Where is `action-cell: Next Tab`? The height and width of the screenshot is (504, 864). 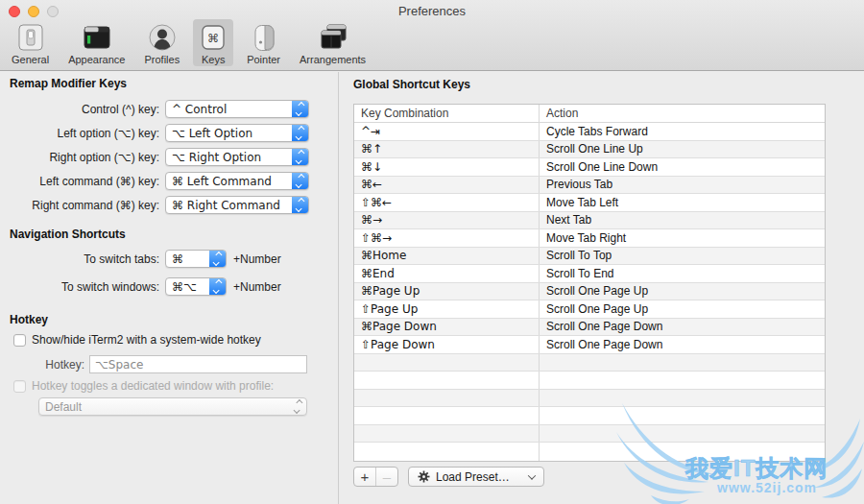 action-cell: Next Tab is located at coordinates (682, 220).